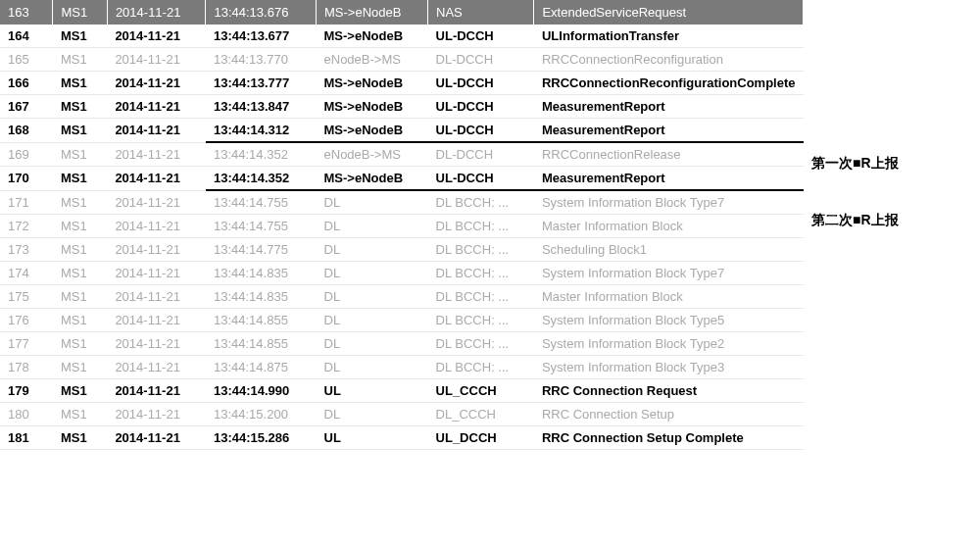 The image size is (980, 547). What do you see at coordinates (481, 391) in the screenshot?
I see `cell-channel: UL_CCCH` at bounding box center [481, 391].